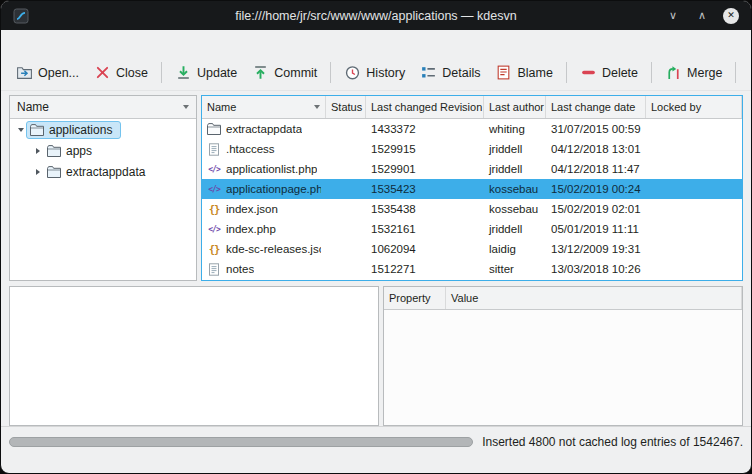  What do you see at coordinates (596, 229) in the screenshot?
I see `file-date: 05/01/2019 11:11` at bounding box center [596, 229].